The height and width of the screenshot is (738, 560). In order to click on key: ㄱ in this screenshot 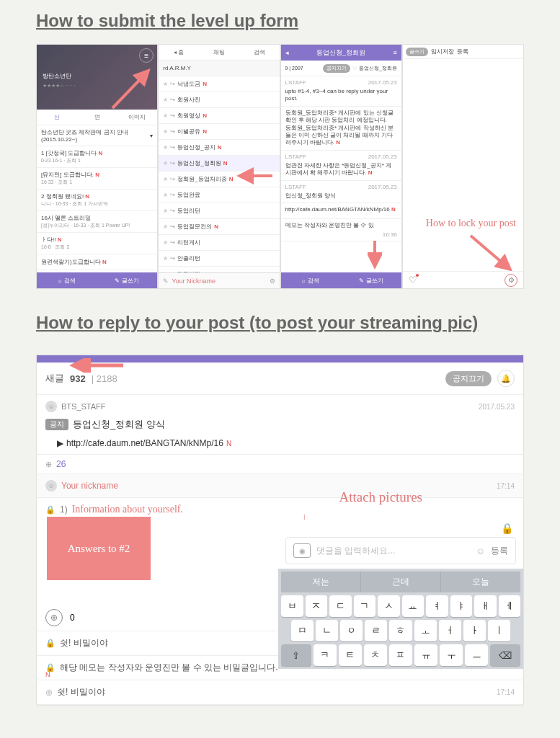, I will do `click(365, 606)`.